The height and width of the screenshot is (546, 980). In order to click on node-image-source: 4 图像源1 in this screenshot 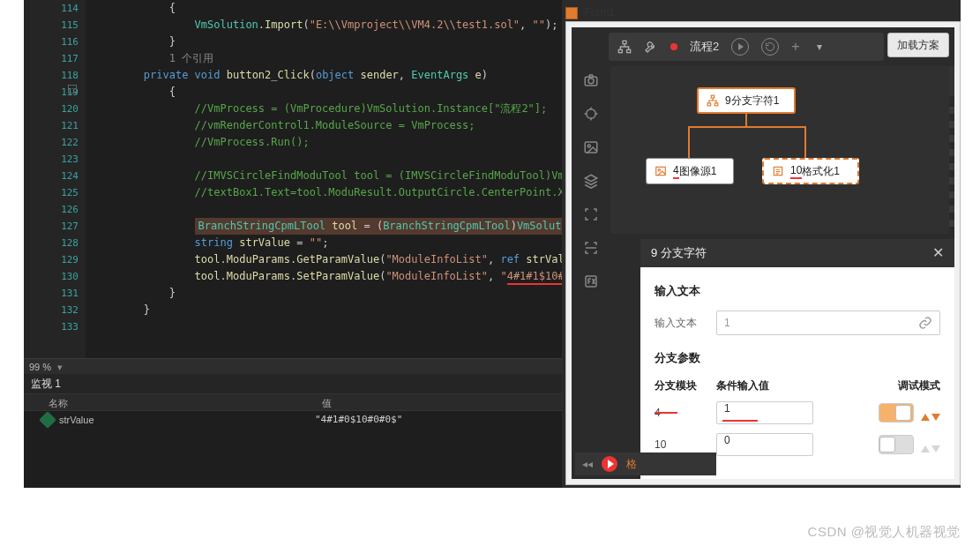, I will do `click(690, 171)`.